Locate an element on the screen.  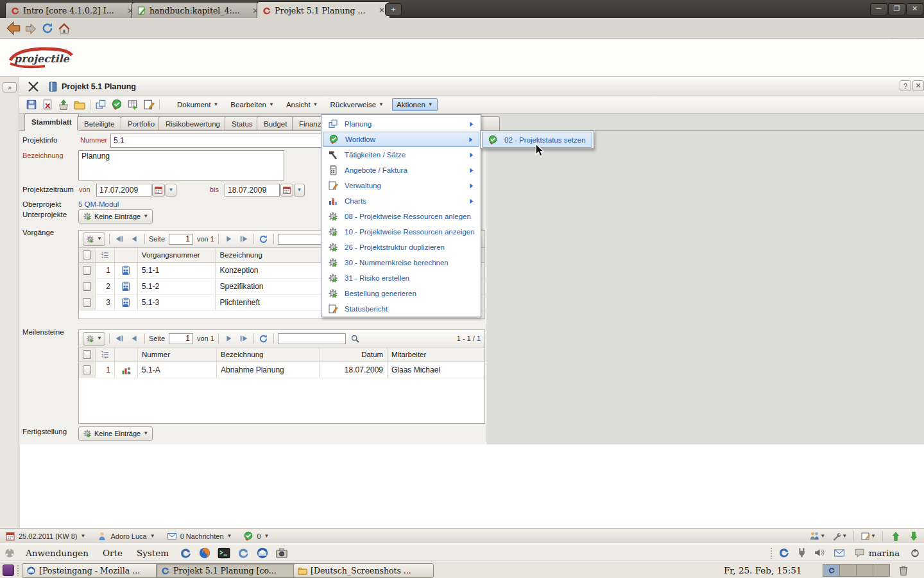
menu-system: System is located at coordinates (153, 553).